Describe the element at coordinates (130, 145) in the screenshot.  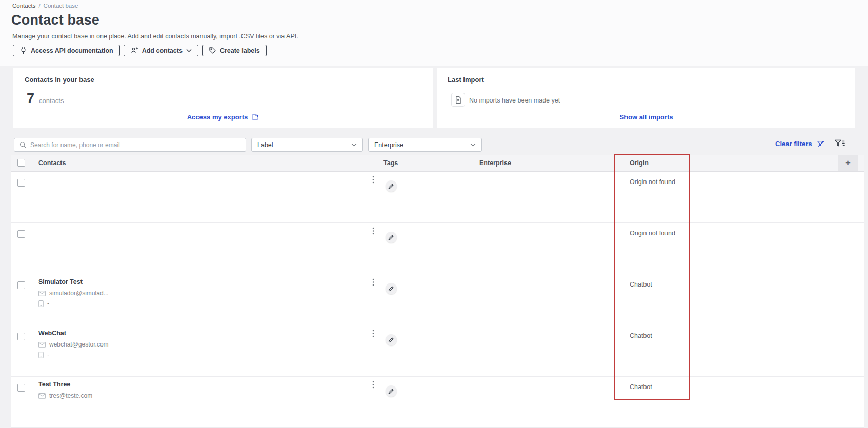
I see `contact-search` at that location.